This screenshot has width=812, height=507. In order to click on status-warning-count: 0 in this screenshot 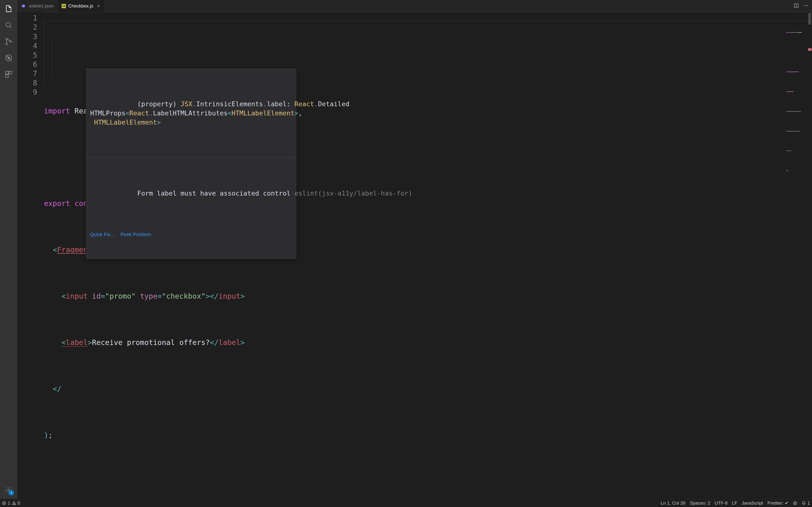, I will do `click(19, 503)`.